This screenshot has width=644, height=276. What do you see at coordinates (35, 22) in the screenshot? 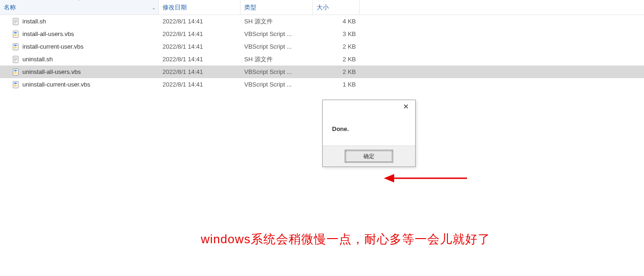
I see `file-name-label: install.sh` at bounding box center [35, 22].